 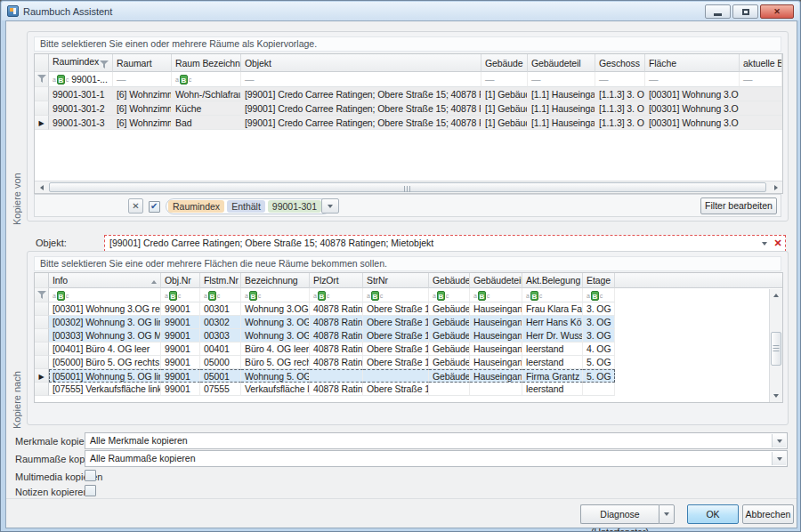 I want to click on cell: [00303] Wohnung 3. OG Mitte, so click(x=105, y=336).